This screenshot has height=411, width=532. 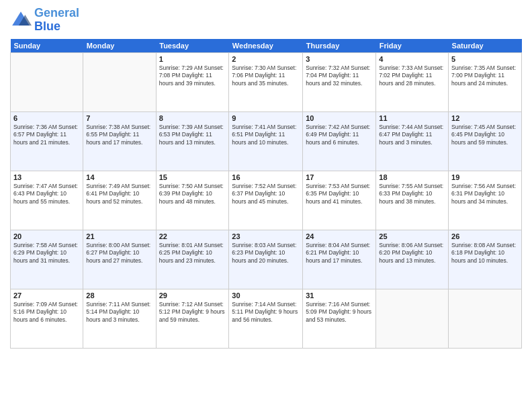 What do you see at coordinates (192, 318) in the screenshot?
I see `calendar-cell: 29Sunrise: 7:12 AM Sunset: 5:12 PM Dayli…` at bounding box center [192, 318].